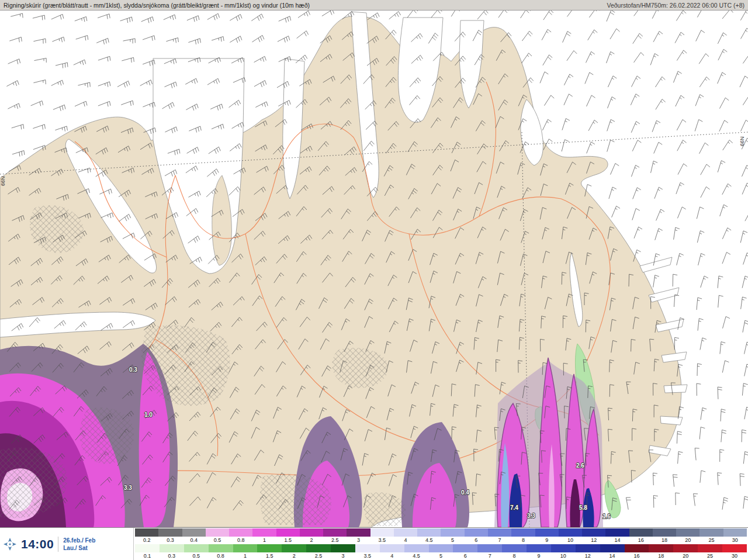 Image resolution: width=748 pixels, height=560 pixels. I want to click on latitude-label: 66N, so click(742, 141).